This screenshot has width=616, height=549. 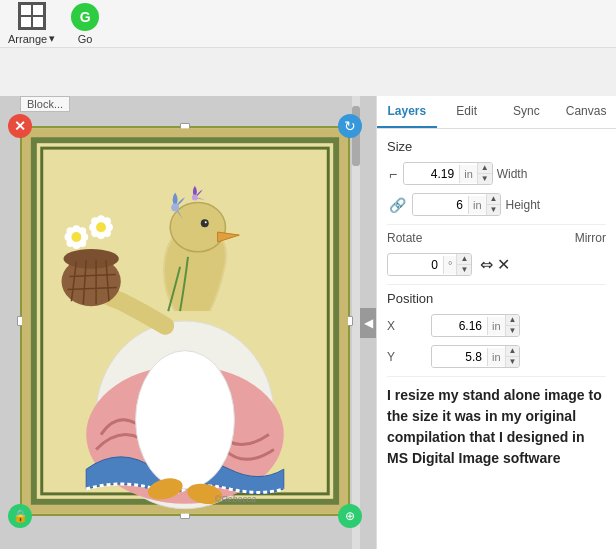 I want to click on x-unit: in, so click(x=496, y=326).